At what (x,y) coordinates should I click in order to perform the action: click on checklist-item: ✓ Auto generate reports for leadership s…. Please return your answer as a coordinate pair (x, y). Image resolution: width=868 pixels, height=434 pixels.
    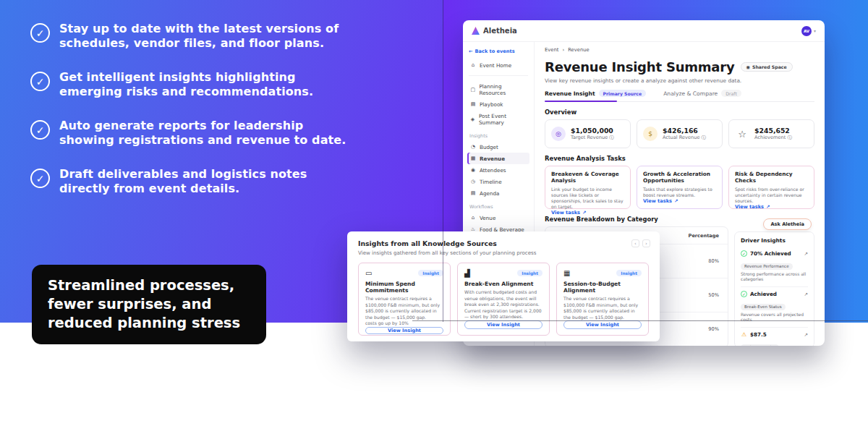
    Looking at the image, I should click on (190, 133).